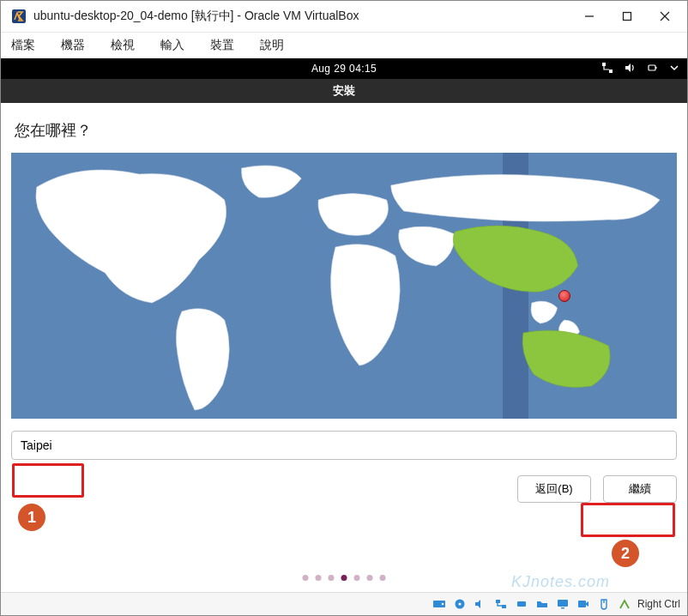 This screenshot has width=688, height=616. What do you see at coordinates (604, 604) in the screenshot?
I see `mouse-integration-icon` at bounding box center [604, 604].